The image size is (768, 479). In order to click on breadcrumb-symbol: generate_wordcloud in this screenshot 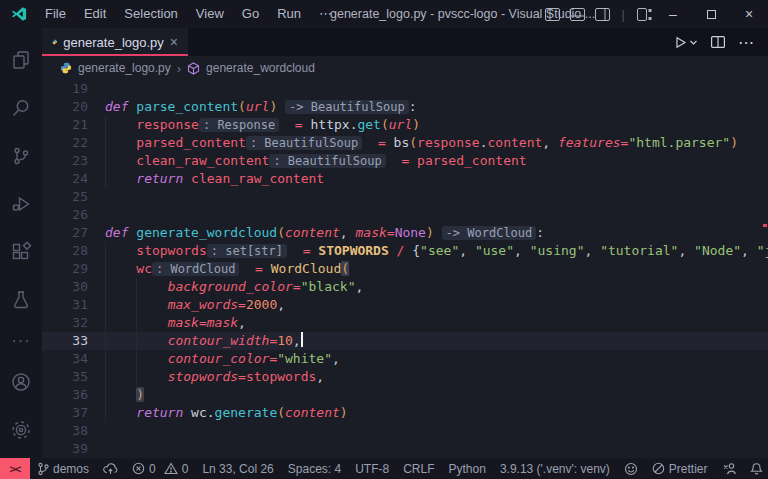, I will do `click(260, 68)`.